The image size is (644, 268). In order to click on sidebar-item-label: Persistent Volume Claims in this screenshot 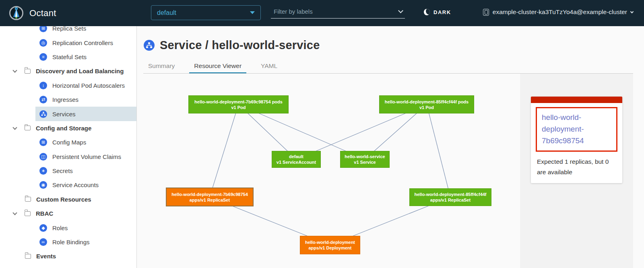, I will do `click(87, 157)`.